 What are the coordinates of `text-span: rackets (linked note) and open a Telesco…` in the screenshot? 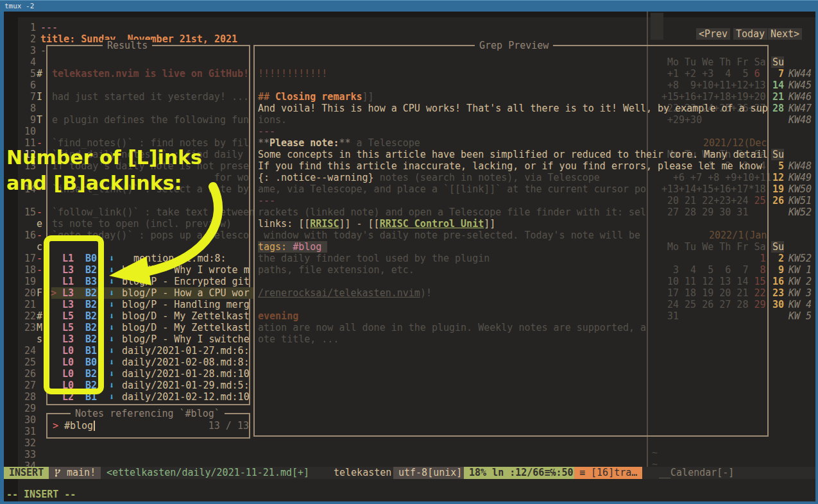 It's located at (452, 212).